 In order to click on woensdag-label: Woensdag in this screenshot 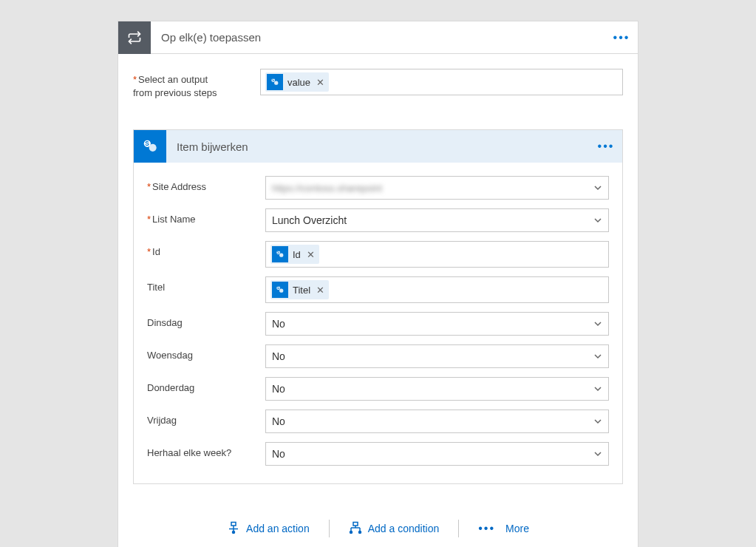, I will do `click(206, 353)`.